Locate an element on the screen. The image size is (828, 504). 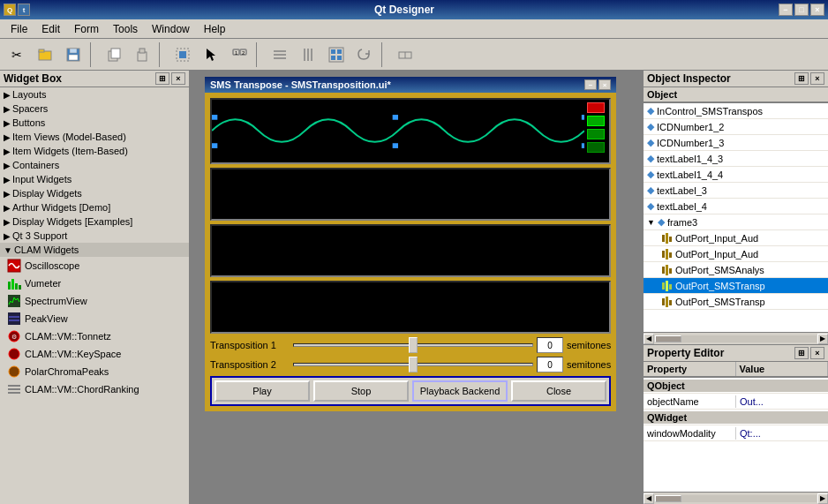
prop-hscroll-thumb is located at coordinates (668, 499).